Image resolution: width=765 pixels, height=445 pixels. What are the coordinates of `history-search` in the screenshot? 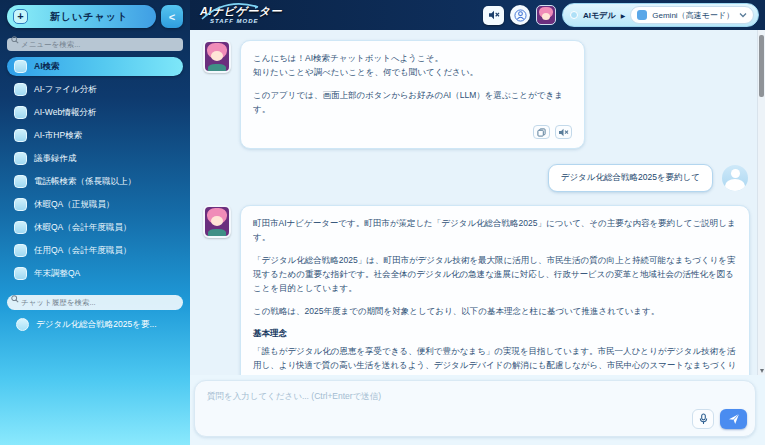 It's located at (95, 300).